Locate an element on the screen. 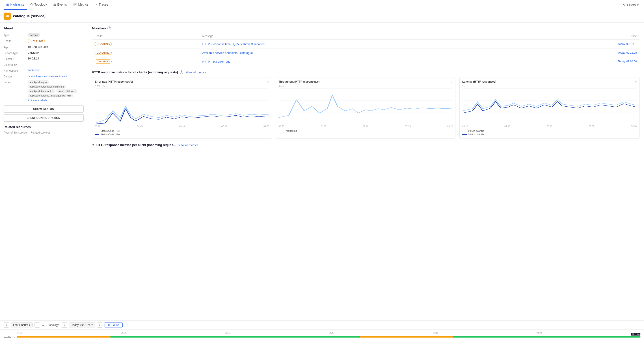 The width and height of the screenshot is (644, 338). throughput-chart: Throughput (HTTP responses/s) ⤢ 6 rd/s 0… is located at coordinates (366, 108).